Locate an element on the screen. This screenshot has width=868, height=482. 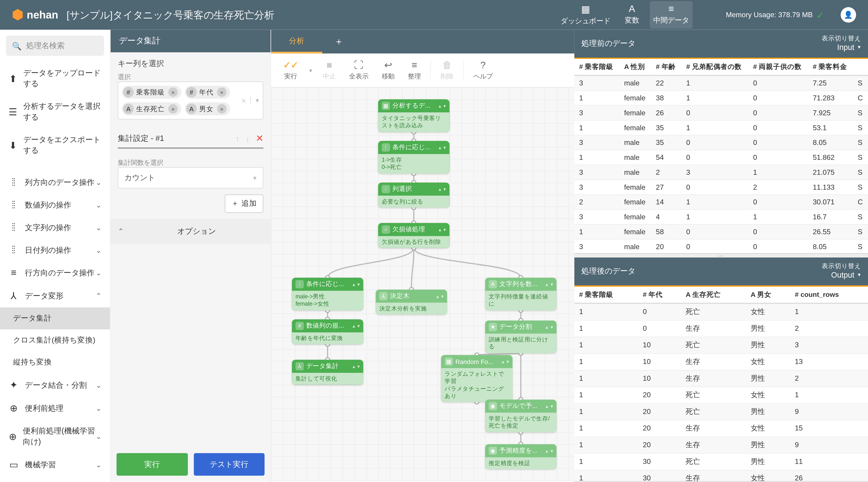
flow-node: ⅄データ集計▴▾集計して可視化 is located at coordinates (328, 372).